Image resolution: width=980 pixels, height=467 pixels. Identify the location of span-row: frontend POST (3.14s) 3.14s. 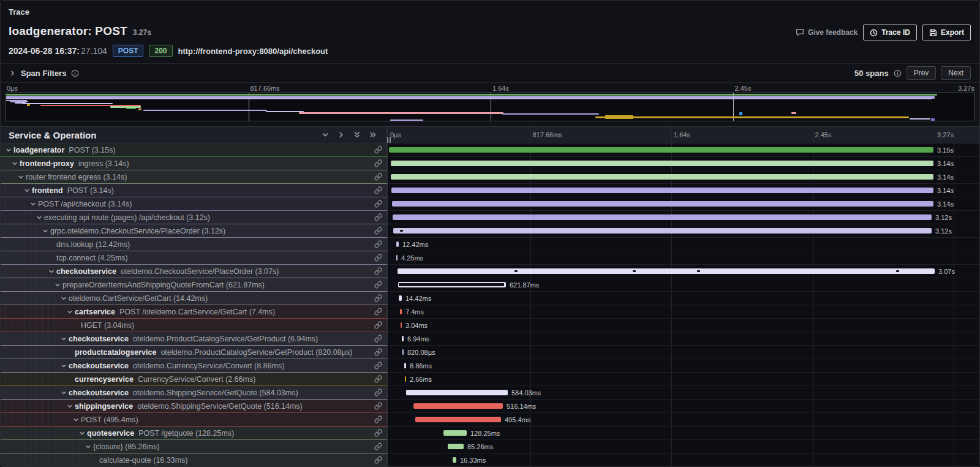
(490, 191).